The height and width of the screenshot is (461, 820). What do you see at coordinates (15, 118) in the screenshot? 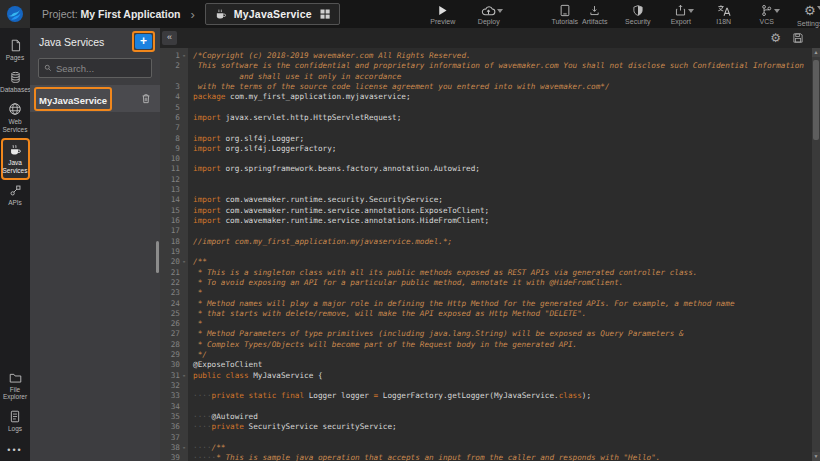
I see `sidebar-item-web-services: Web Services` at bounding box center [15, 118].